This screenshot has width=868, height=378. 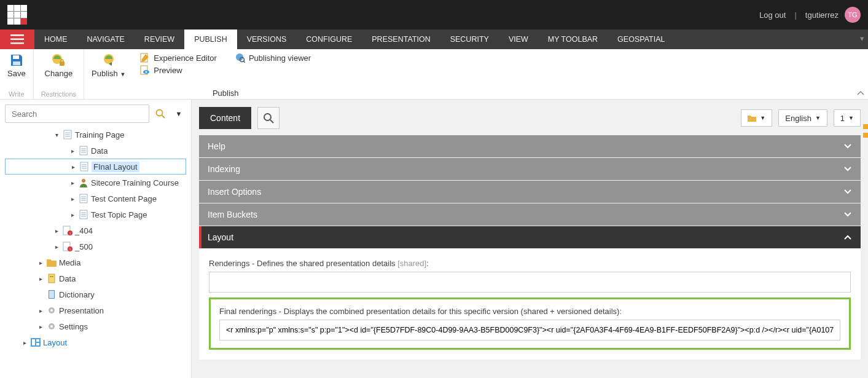 What do you see at coordinates (84, 247) in the screenshot?
I see `tree-label: _500` at bounding box center [84, 247].